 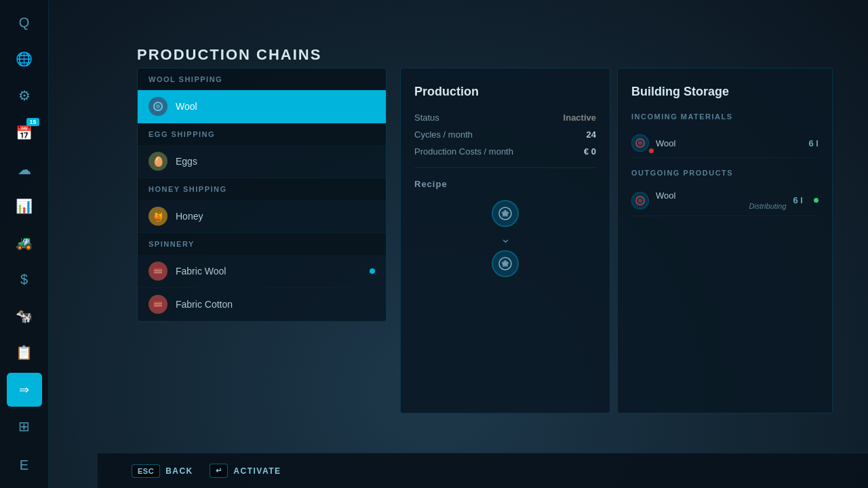 What do you see at coordinates (590, 152) in the screenshot?
I see `costs-value: € 0` at bounding box center [590, 152].